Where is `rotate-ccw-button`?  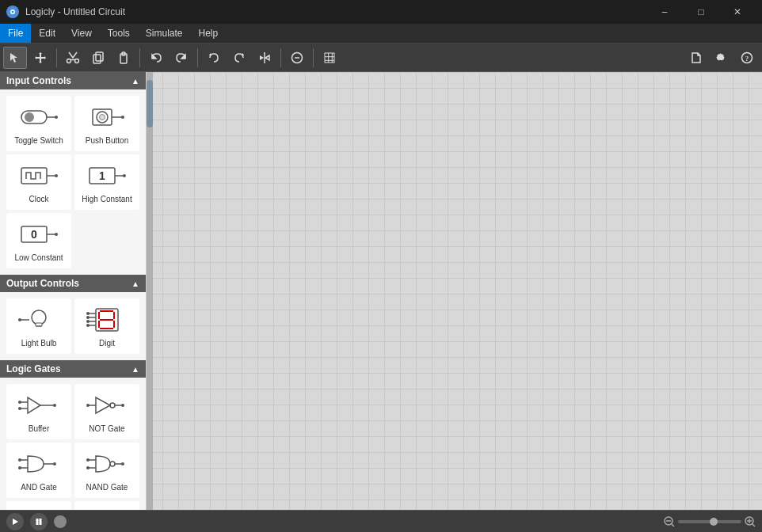 rotate-ccw-button is located at coordinates (214, 58).